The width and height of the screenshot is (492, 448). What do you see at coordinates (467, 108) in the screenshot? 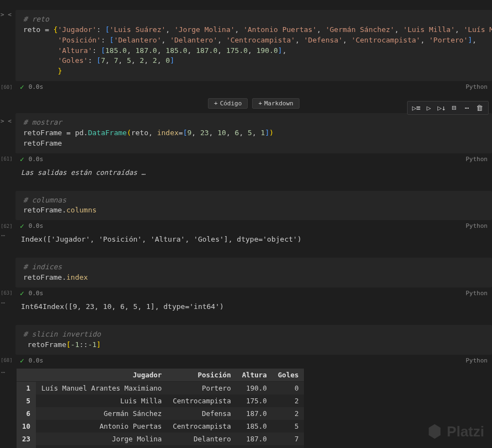
I see `more-icon: ⋯` at bounding box center [467, 108].